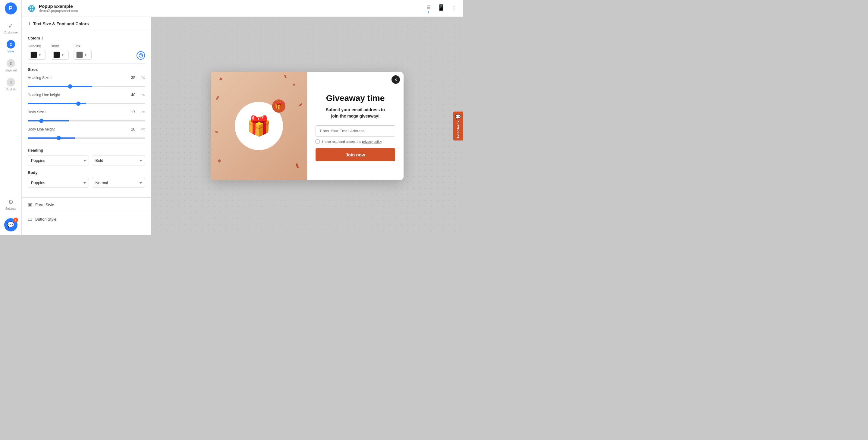  I want to click on feedback-tab: 💬 Feedback, so click(458, 126).